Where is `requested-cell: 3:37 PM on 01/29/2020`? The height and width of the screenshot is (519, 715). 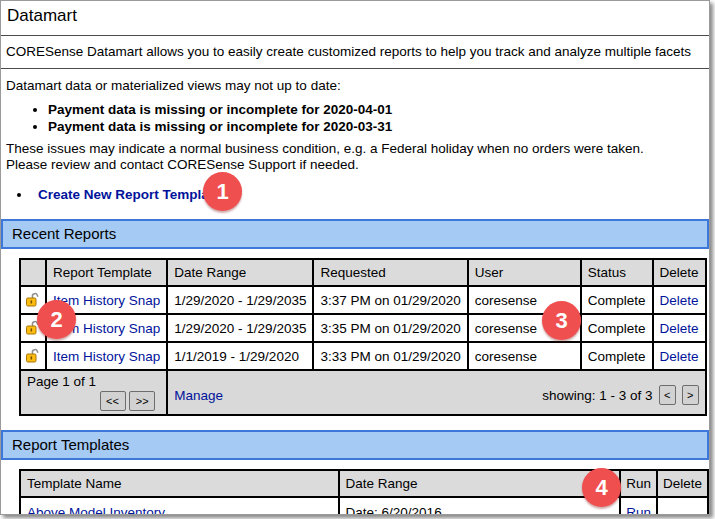
requested-cell: 3:37 PM on 01/29/2020 is located at coordinates (390, 300).